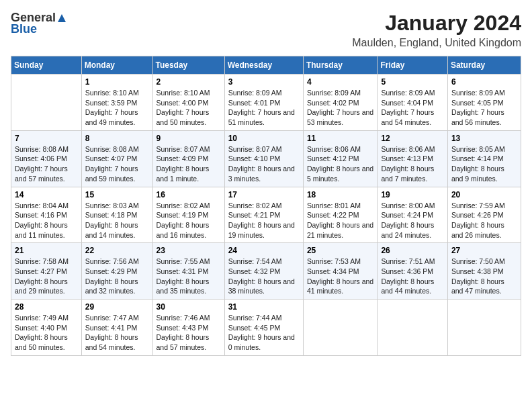 This screenshot has height=411, width=532. What do you see at coordinates (266, 30) in the screenshot?
I see `page-header: General Blue January 2024 Maulden, Engla…` at bounding box center [266, 30].